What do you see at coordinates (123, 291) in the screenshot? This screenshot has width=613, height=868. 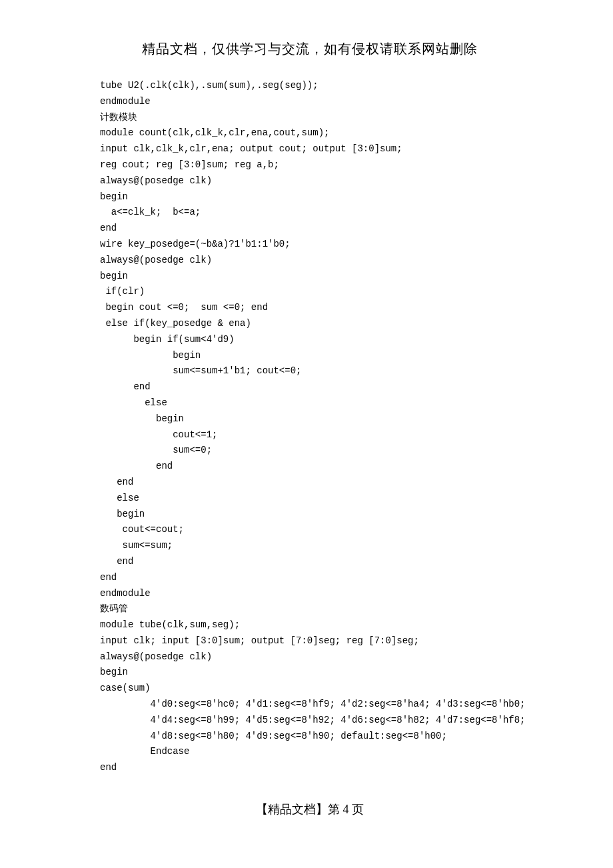 I see `code-line: if(clr)` at bounding box center [123, 291].